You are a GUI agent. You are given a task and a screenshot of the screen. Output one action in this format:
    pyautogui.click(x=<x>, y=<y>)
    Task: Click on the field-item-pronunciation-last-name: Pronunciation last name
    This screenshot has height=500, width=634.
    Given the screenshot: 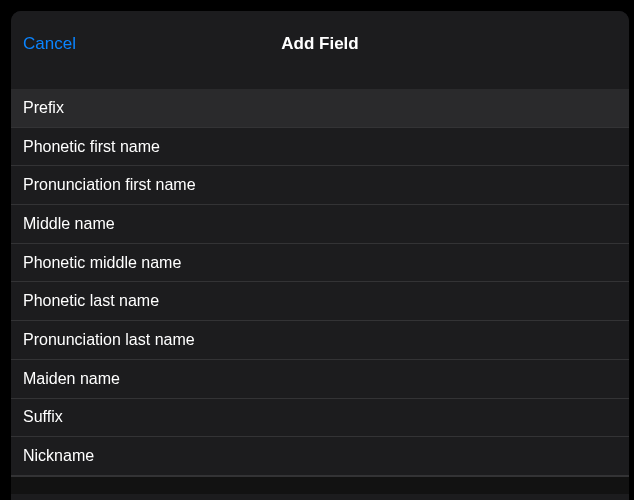 What is the action you would take?
    pyautogui.click(x=320, y=340)
    